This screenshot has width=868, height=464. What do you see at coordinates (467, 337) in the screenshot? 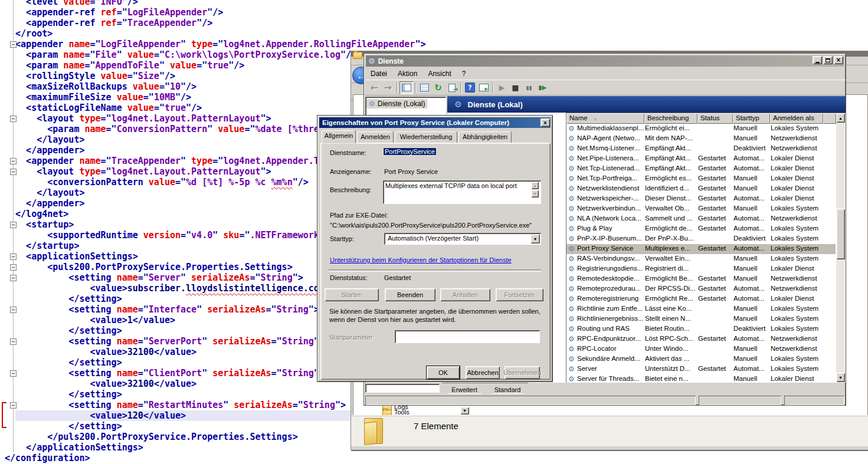
I see `startparameter-input` at bounding box center [467, 337].